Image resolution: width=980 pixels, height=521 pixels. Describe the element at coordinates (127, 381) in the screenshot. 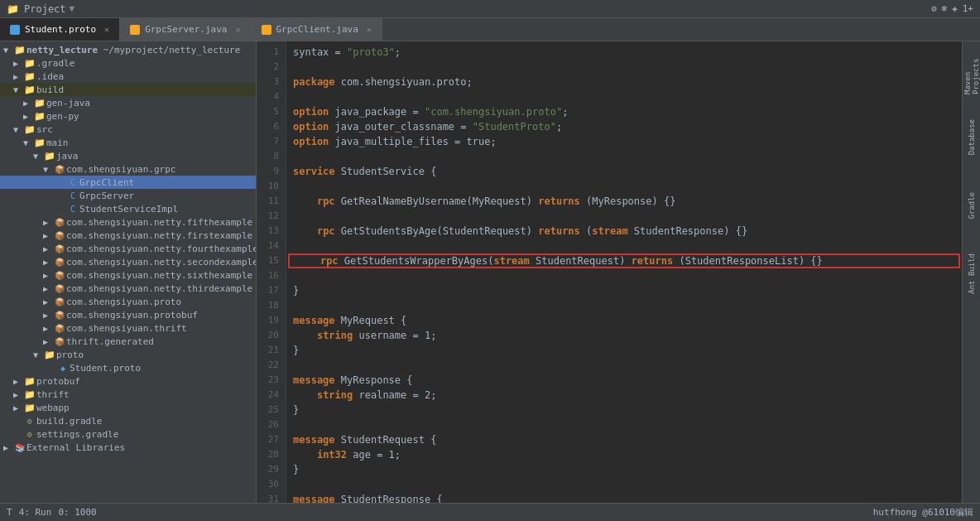

I see `tree-item-protobuf: ▶ 📁 protobuf` at that location.